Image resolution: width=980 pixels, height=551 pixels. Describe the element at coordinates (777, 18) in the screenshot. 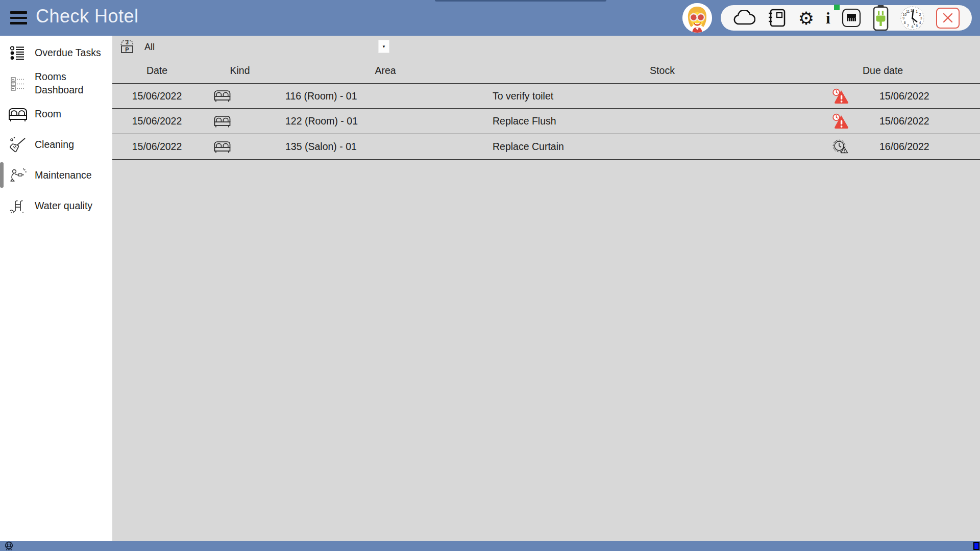

I see `notebook-icon` at that location.